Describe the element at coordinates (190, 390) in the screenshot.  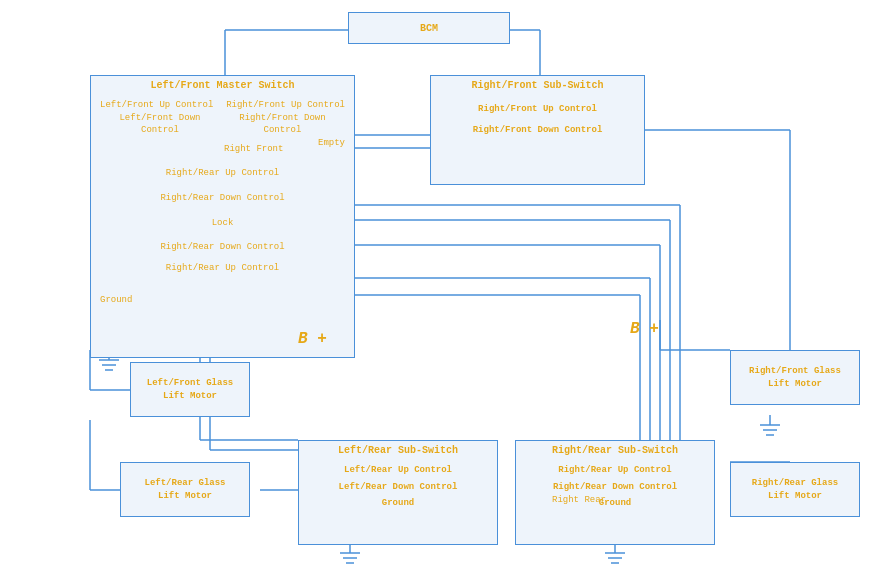
I see `left-front-glass-label: Left/Front GlassLift Motor` at that location.